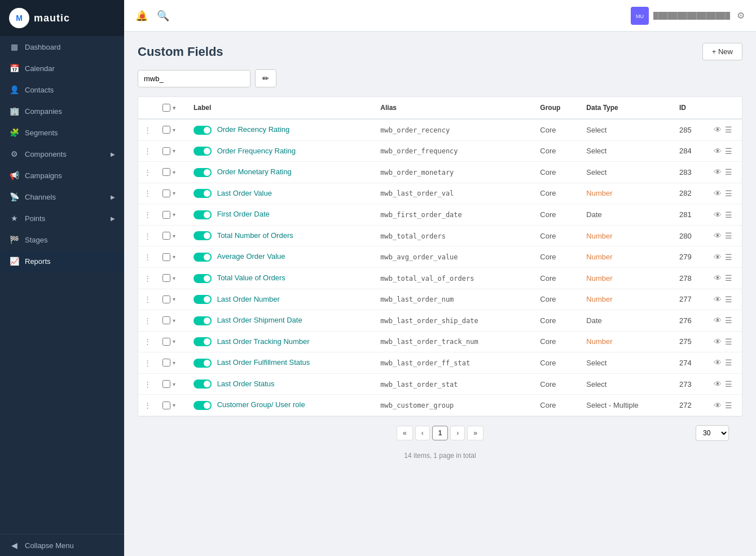 This screenshot has width=756, height=556. I want to click on sidebar-item-companies: 🏢 Companies, so click(62, 111).